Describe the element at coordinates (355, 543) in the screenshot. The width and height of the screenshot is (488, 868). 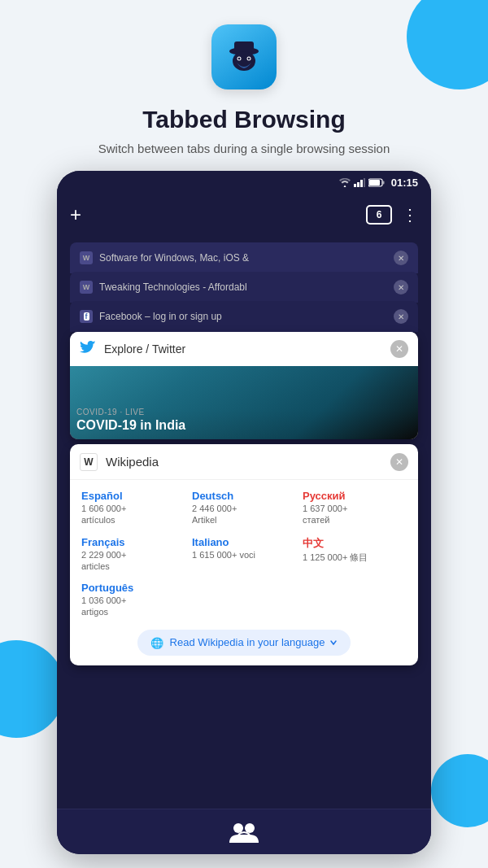
I see `wiki-lang-chinese-name: 中文` at that location.